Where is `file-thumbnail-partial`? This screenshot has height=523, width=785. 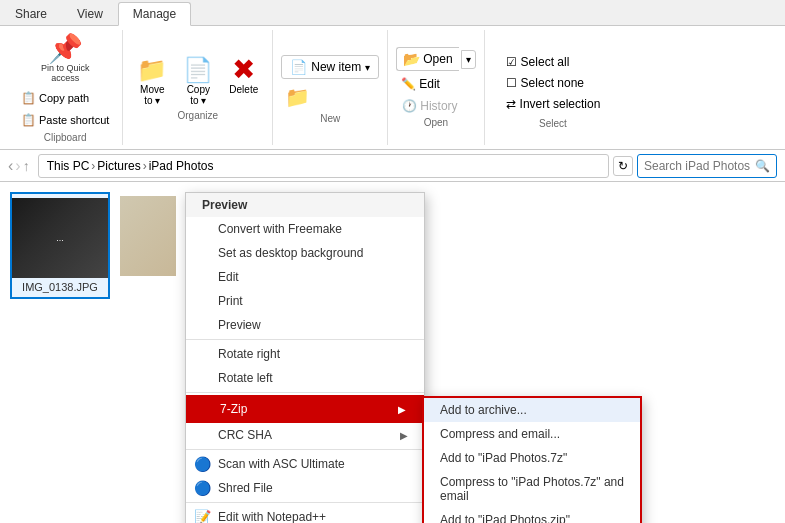 file-thumbnail-partial is located at coordinates (148, 246).